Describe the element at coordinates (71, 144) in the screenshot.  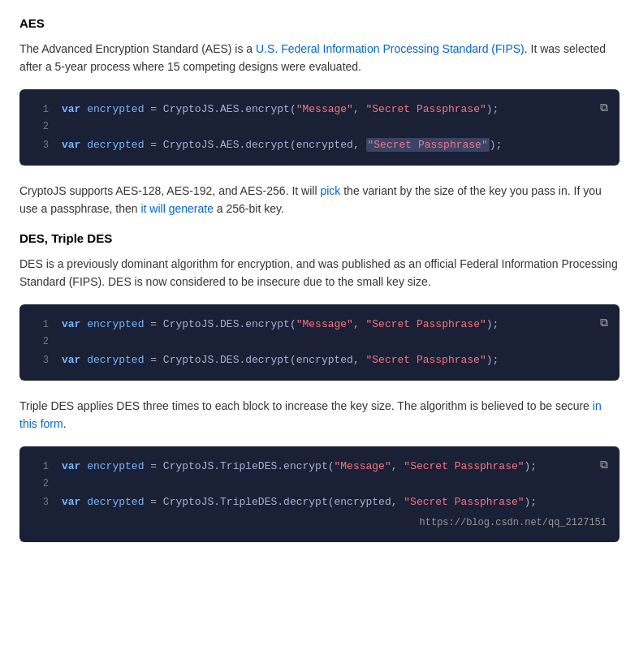
I see `kw-var2: var` at that location.